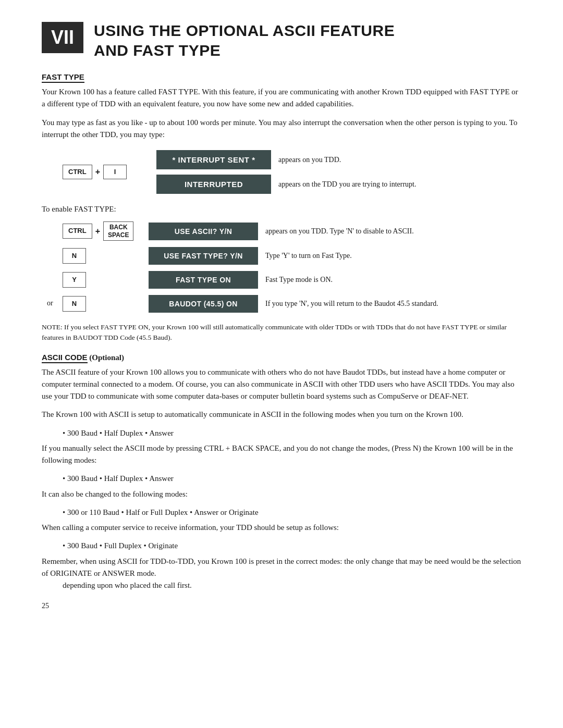  Describe the element at coordinates (203, 304) in the screenshot. I see `baudot-label: BAUDOT (45.5) ON` at that location.